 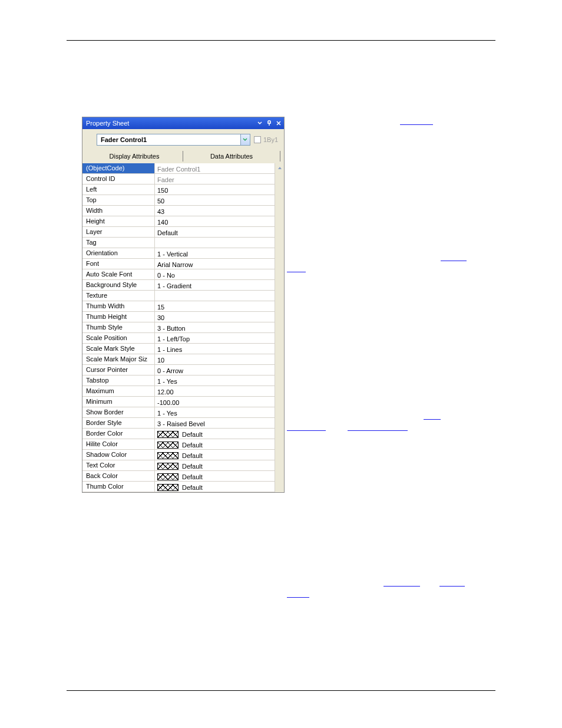 I want to click on property-value: Fader, so click(x=214, y=179).